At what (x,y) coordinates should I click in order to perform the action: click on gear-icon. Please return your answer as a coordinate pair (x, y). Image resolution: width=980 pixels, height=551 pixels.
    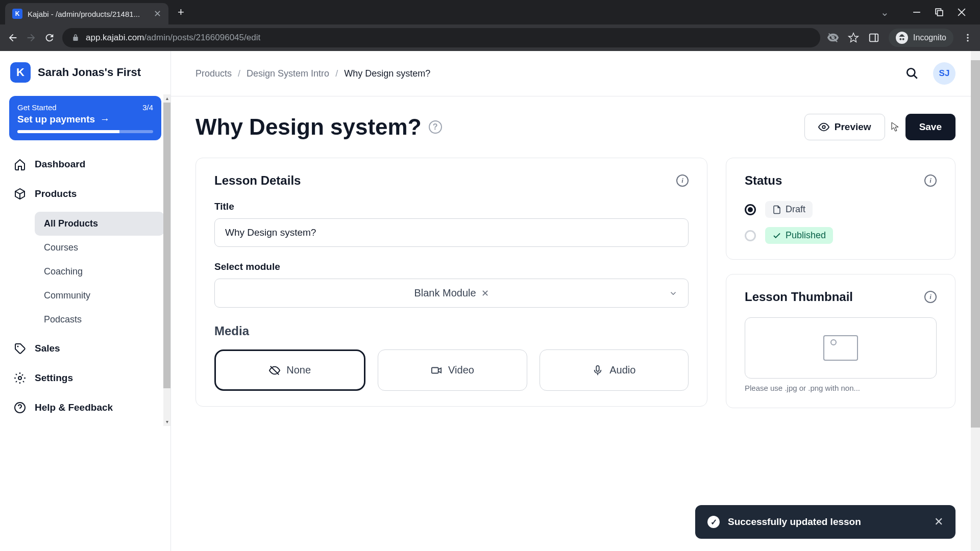
    Looking at the image, I should click on (20, 378).